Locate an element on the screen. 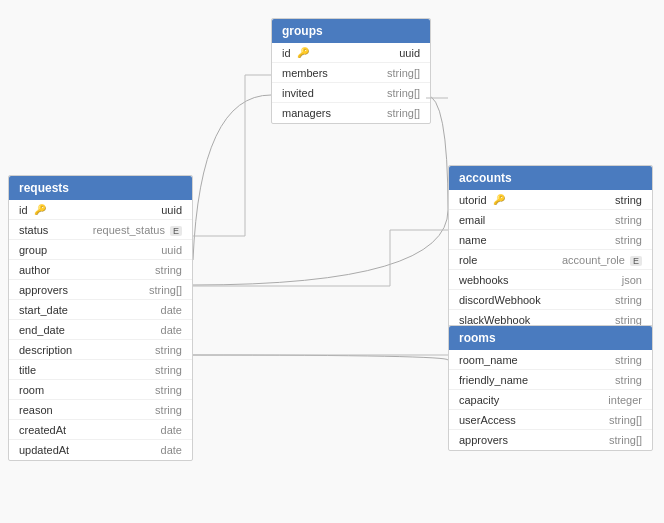  rooms-capacity-row: capacity integer is located at coordinates (550, 400).